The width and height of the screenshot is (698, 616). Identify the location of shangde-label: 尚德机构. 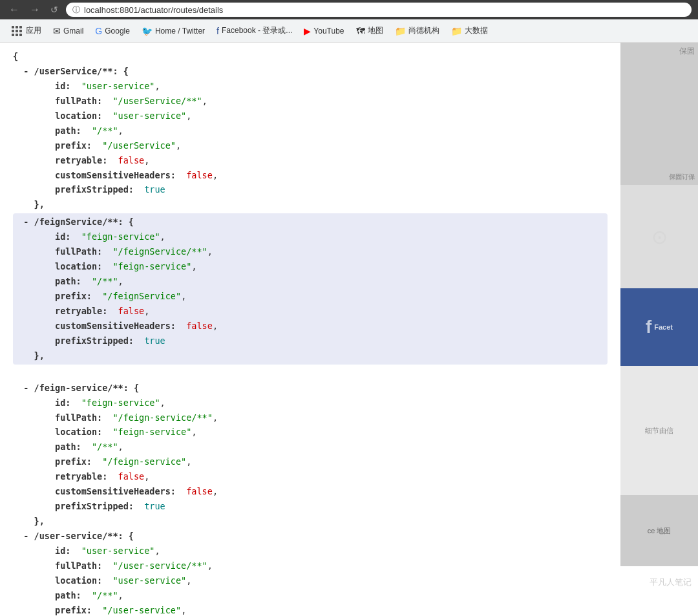
(424, 31).